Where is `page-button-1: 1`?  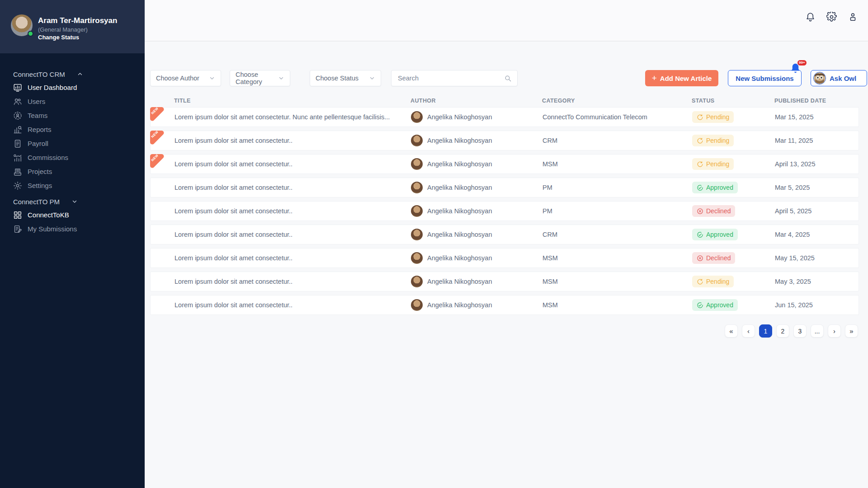
page-button-1: 1 is located at coordinates (766, 331).